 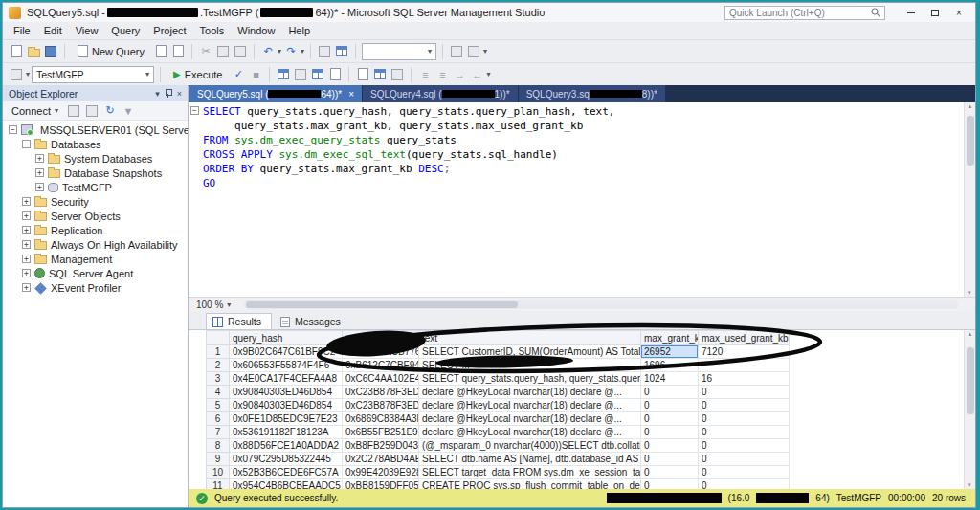 I want to click on grid-cell: 0x954C4B6BCBEAADC5, so click(x=286, y=484).